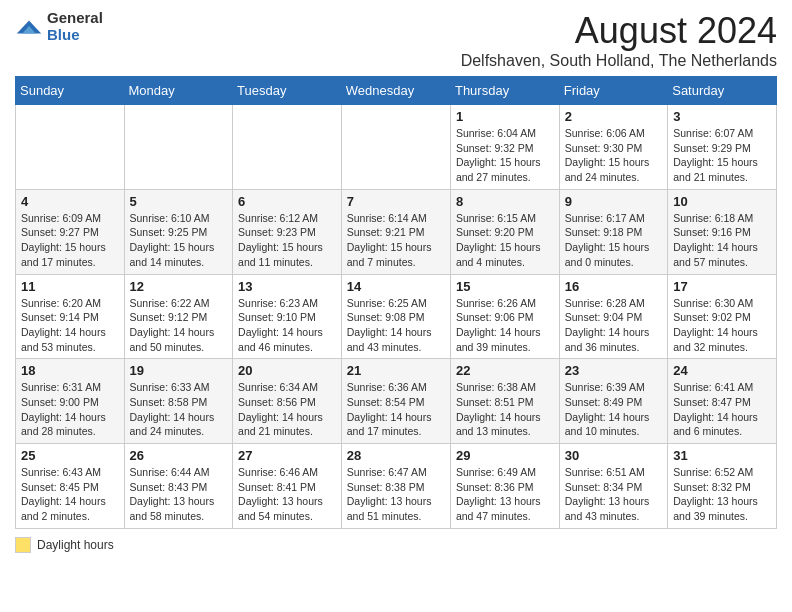  Describe the element at coordinates (504, 232) in the screenshot. I see `calendar-cell: 8Sunrise: 6:15 AM Sunset: 9:20 PM Daylig…` at that location.